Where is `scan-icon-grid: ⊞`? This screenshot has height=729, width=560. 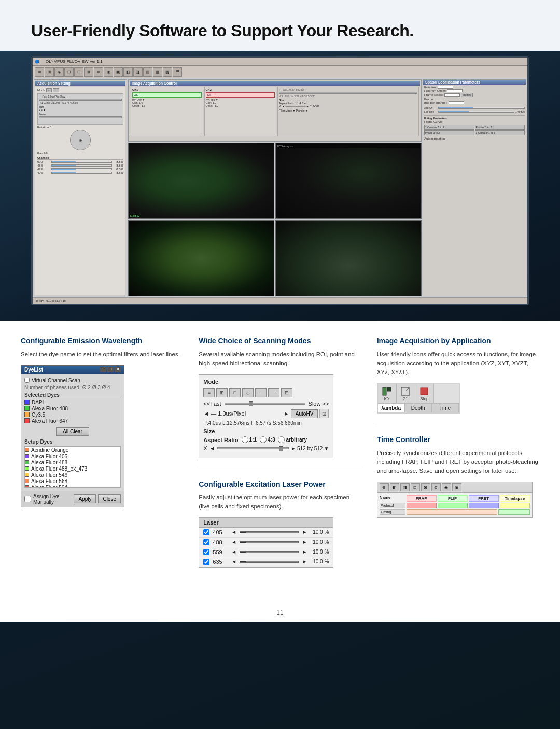 scan-icon-grid: ⊞ is located at coordinates (222, 393).